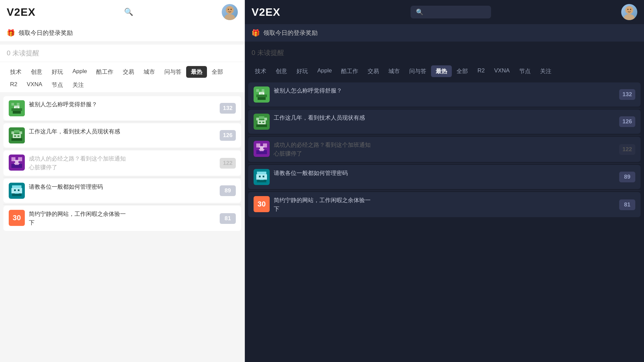 This screenshot has height=362, width=644. I want to click on cat-酷工作-left: 酷工作, so click(105, 72).